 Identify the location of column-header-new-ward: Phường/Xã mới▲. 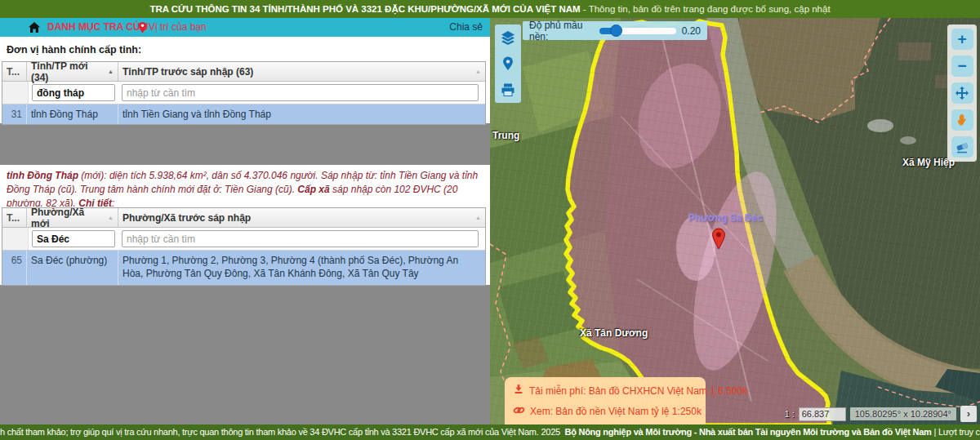
(73, 217).